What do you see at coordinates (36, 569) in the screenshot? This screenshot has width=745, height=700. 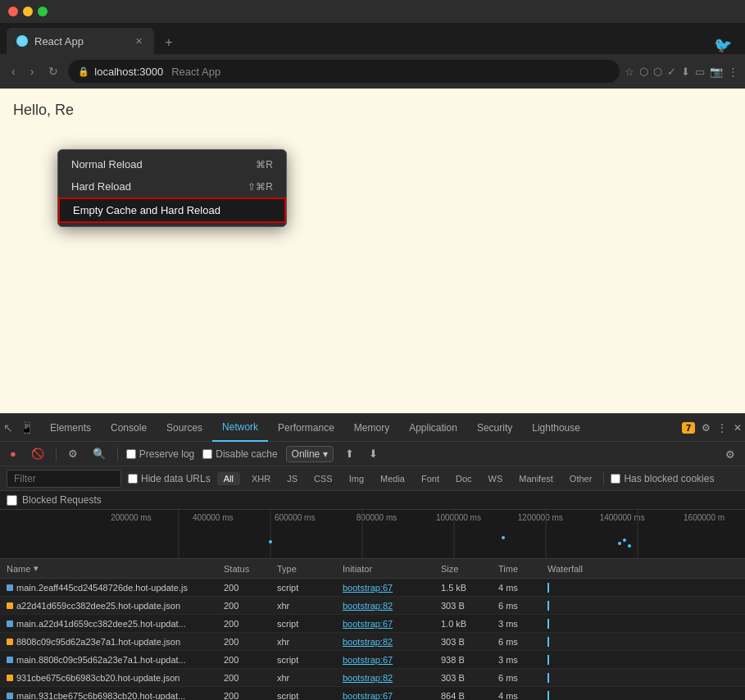 I see `sort-icon: ▾` at bounding box center [36, 569].